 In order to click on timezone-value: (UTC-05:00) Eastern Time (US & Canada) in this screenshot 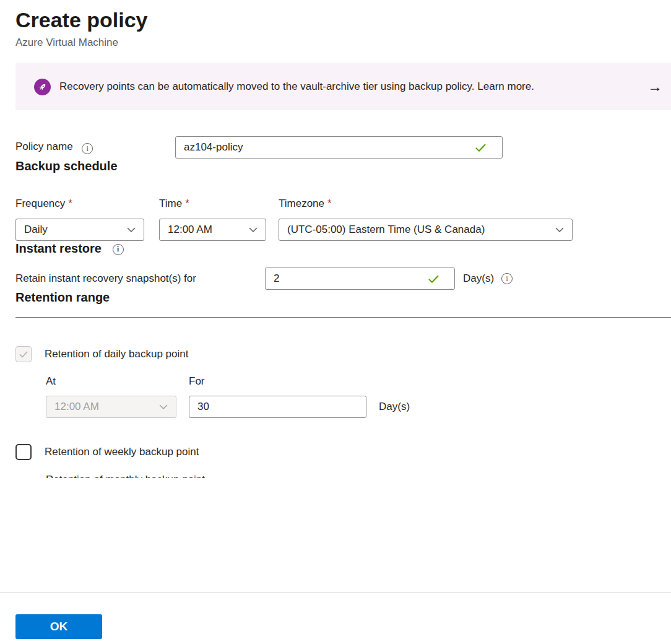, I will do `click(418, 230)`.